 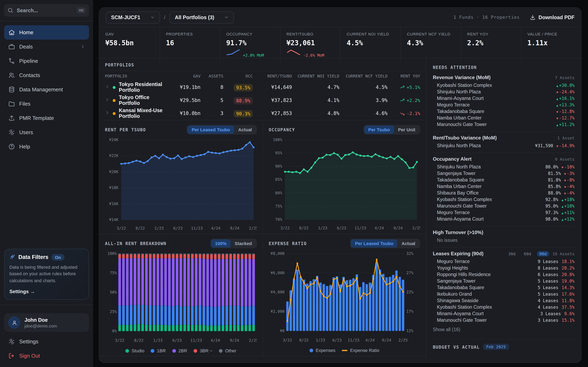 What do you see at coordinates (566, 138) in the screenshot?
I see `na-section-meta: 1 Asset` at bounding box center [566, 138].